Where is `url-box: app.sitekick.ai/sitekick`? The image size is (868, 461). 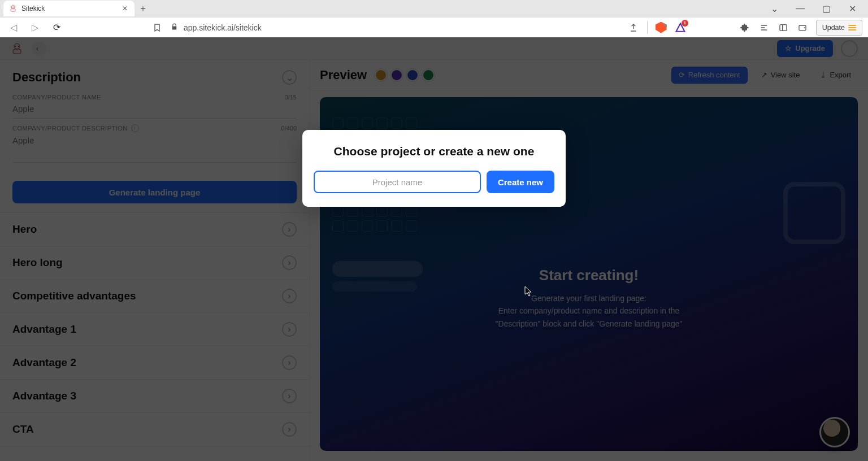 url-box: app.sitekick.ai/sitekick is located at coordinates (397, 28).